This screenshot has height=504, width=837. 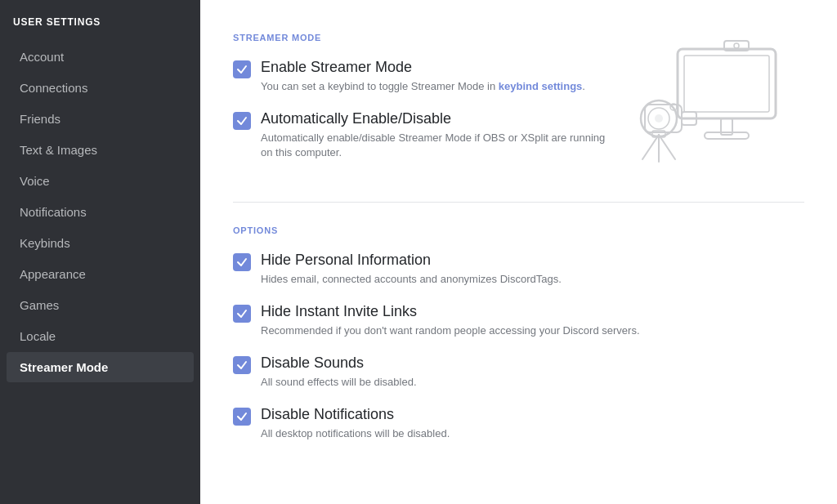 I want to click on streamer-mode-section-title: STREAMER MODE, so click(x=420, y=38).